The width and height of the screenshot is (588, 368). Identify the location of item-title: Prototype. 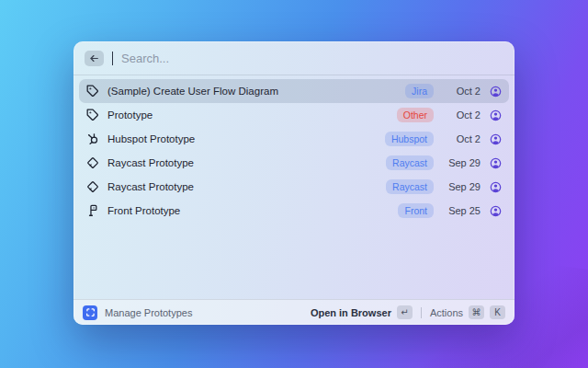
(130, 115).